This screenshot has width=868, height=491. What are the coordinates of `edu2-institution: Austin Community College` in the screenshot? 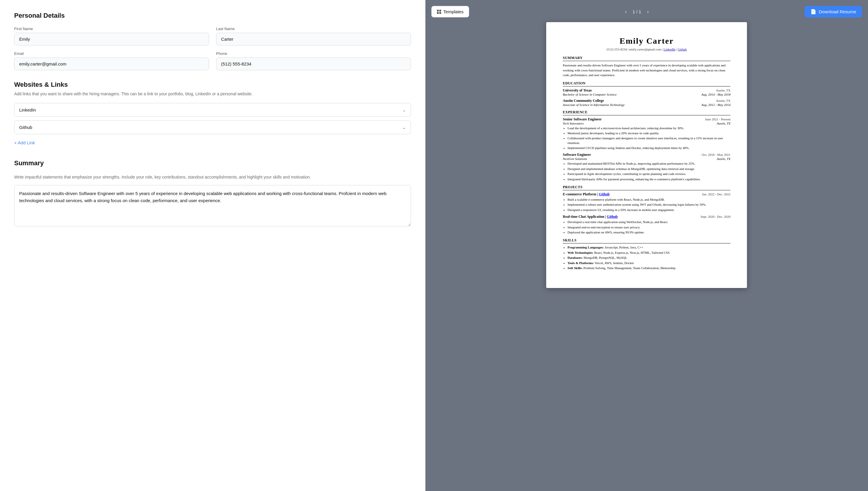 It's located at (583, 100).